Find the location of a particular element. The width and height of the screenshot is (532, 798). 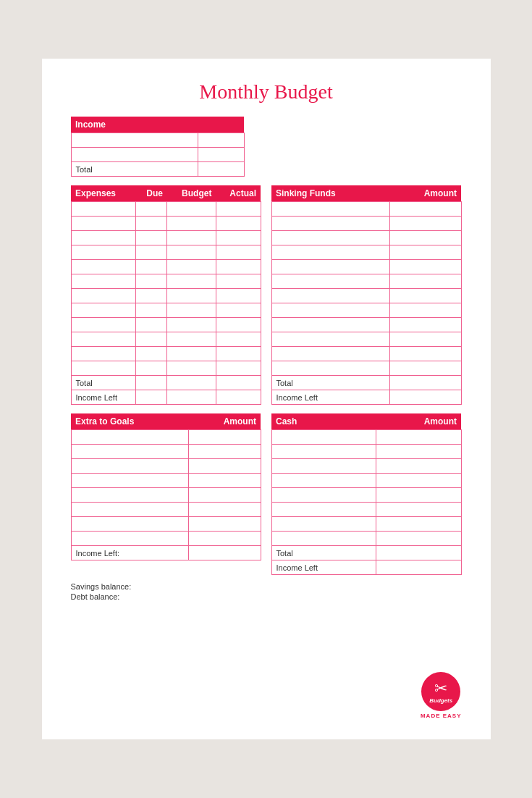

extra-goals-income-left-value is located at coordinates (224, 553).